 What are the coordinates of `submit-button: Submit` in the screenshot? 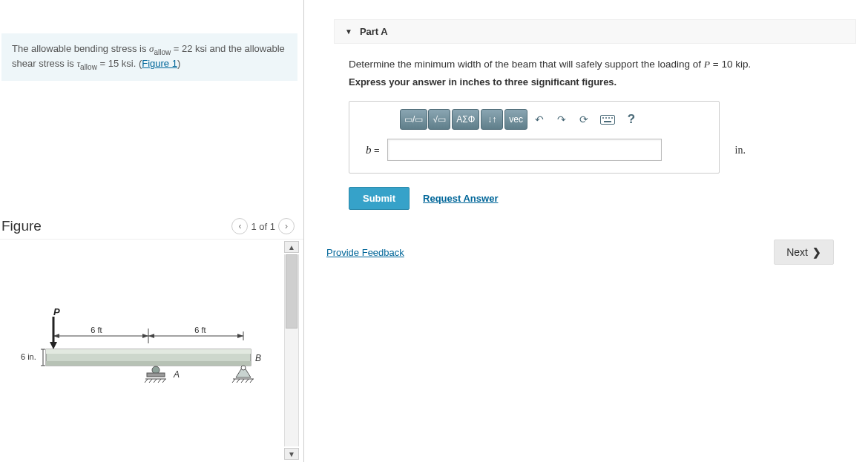 It's located at (379, 199).